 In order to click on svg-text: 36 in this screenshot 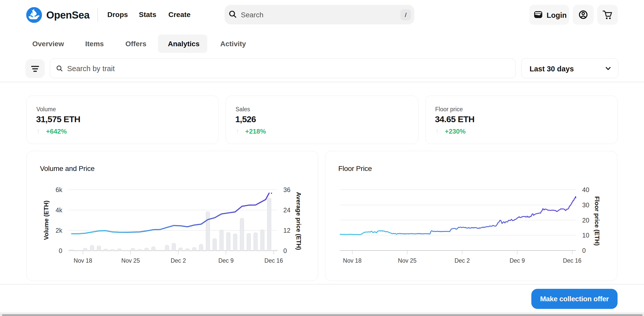, I will do `click(287, 190)`.